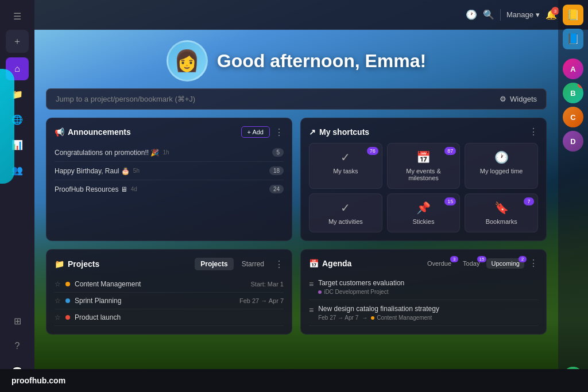 This screenshot has width=588, height=392. What do you see at coordinates (296, 99) in the screenshot?
I see `search-bar: Jump to a project/person/bookmark (⌘+J) …` at bounding box center [296, 99].